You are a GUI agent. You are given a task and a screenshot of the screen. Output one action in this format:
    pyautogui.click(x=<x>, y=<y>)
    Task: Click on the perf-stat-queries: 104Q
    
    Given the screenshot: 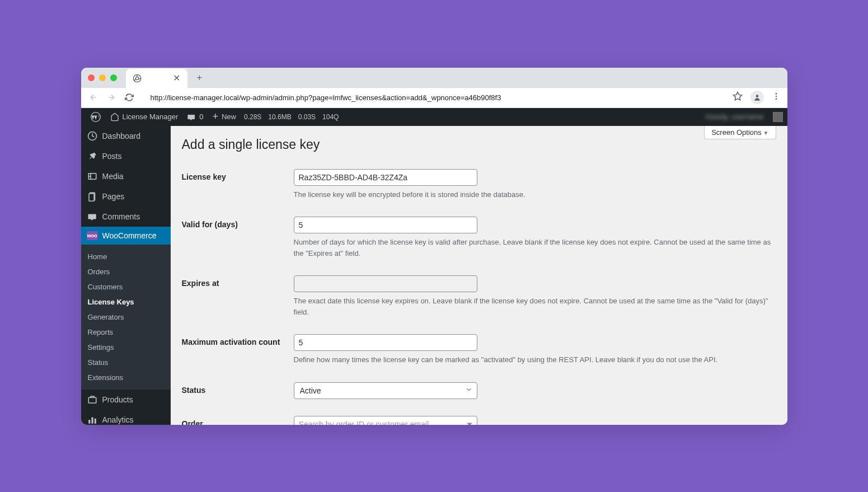 What is the action you would take?
    pyautogui.click(x=330, y=117)
    